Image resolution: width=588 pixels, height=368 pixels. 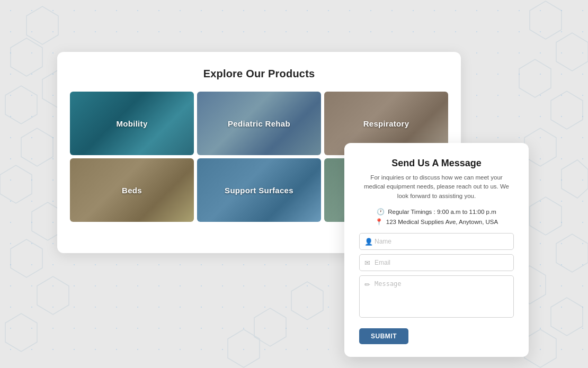 What do you see at coordinates (436, 241) in the screenshot?
I see `name-input` at bounding box center [436, 241].